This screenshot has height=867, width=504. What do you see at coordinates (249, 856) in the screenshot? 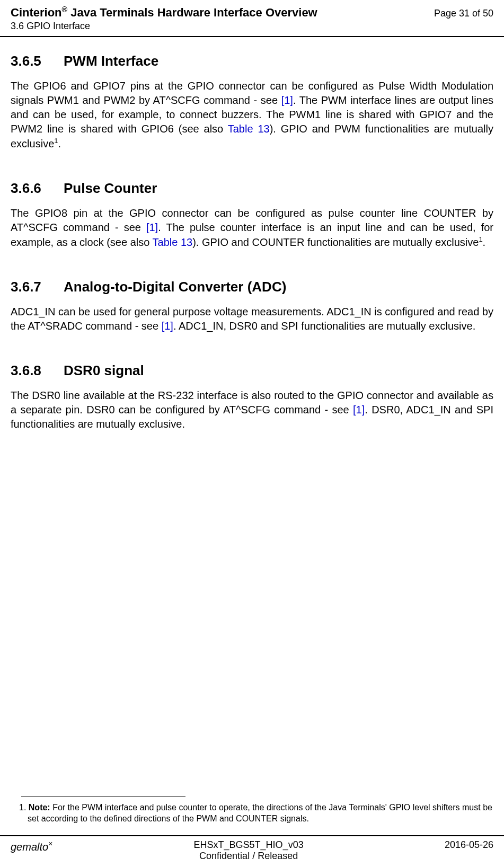
I see `confidentiality: Confidential / Released` at bounding box center [249, 856].